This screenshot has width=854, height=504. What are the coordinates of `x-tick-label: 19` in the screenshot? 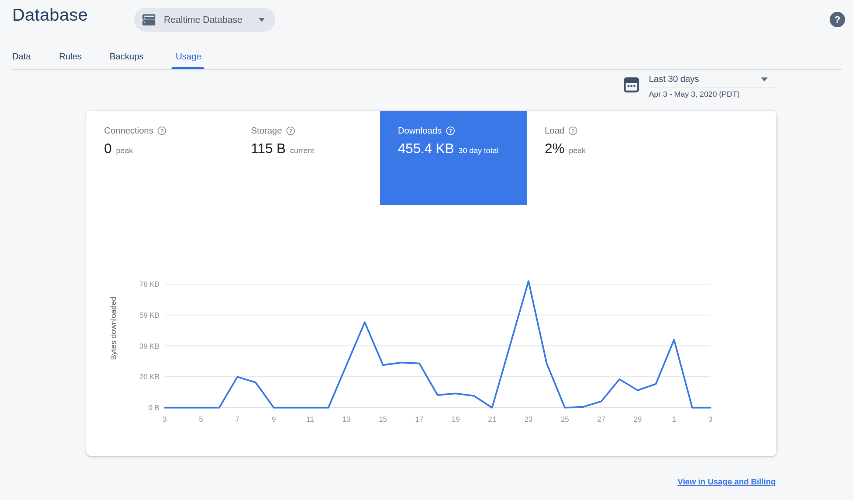 It's located at (456, 419).